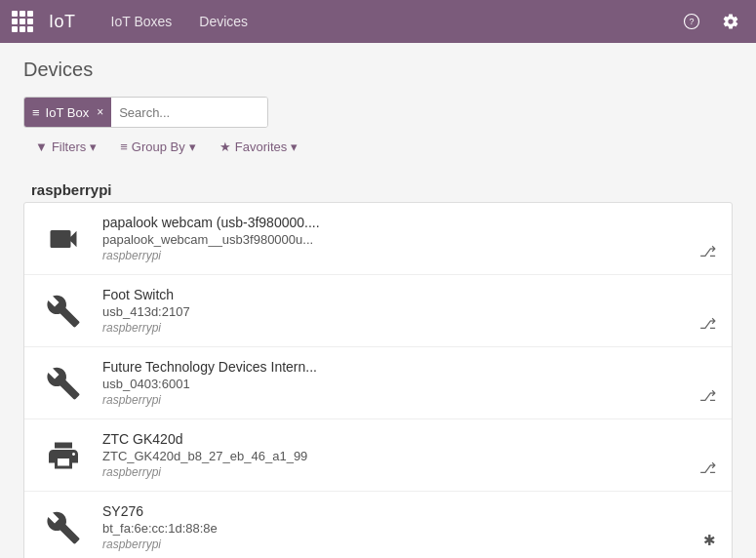 The height and width of the screenshot is (558, 756). What do you see at coordinates (410, 527) in the screenshot?
I see `device-info: SY276 bt_fa:6e:cc:1d:88:8e raspberrypi` at bounding box center [410, 527].